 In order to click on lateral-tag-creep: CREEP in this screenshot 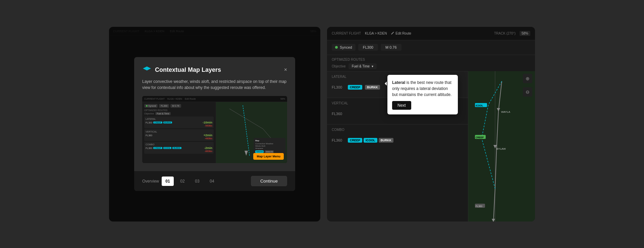, I will do `click(355, 87)`.